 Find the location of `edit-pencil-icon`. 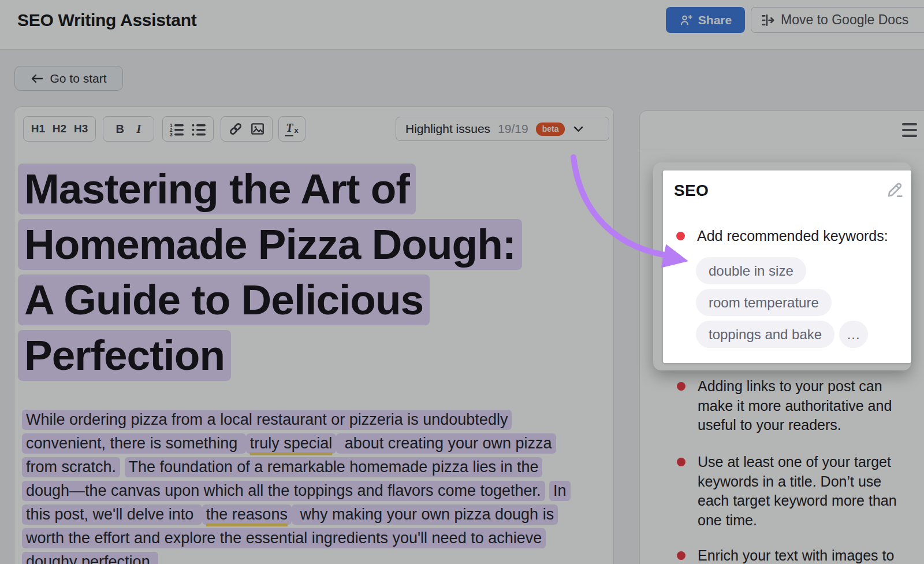

edit-pencil-icon is located at coordinates (895, 190).